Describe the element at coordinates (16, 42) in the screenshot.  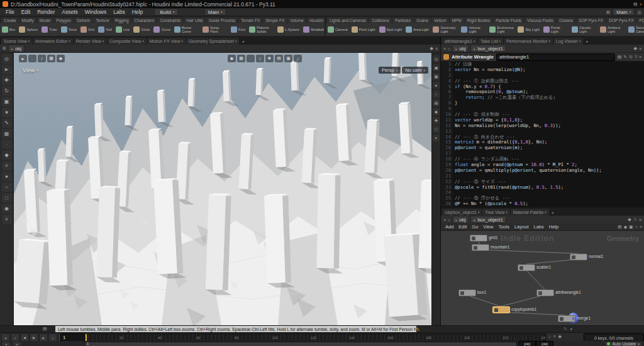
I see `pane-tab: Scene View▾` at that location.